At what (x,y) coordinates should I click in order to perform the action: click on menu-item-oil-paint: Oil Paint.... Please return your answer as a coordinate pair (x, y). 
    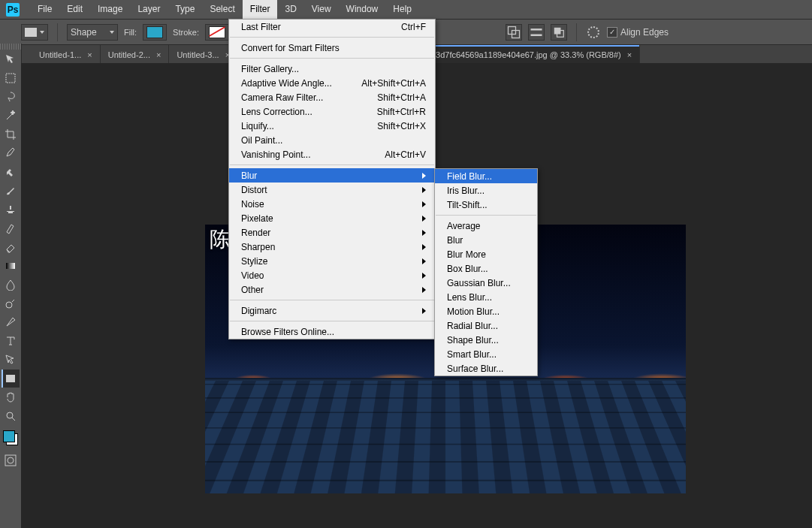
    Looking at the image, I should click on (332, 140).